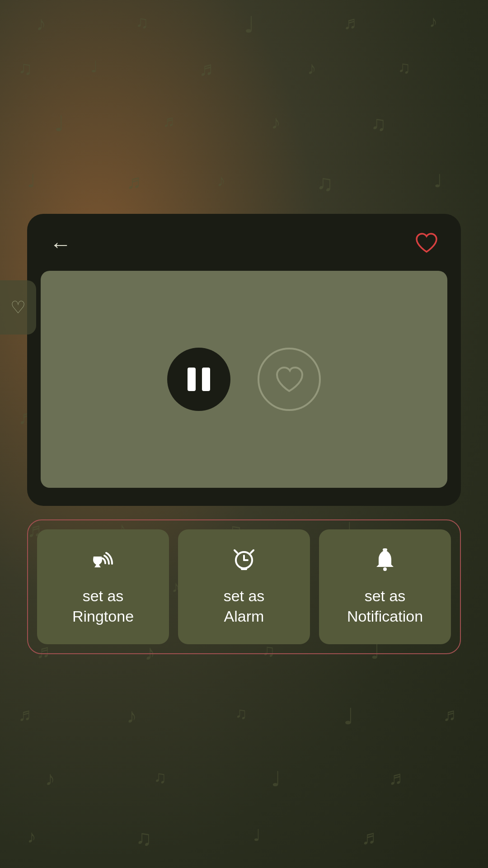  What do you see at coordinates (244, 587) in the screenshot?
I see `action-container: set asRingtone set asAlarm` at bounding box center [244, 587].